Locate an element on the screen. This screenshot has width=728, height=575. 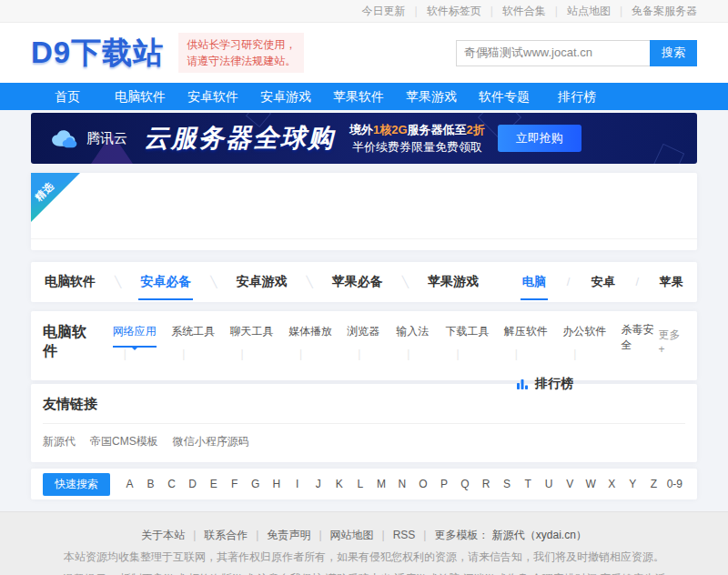
letter-link: V is located at coordinates (570, 484).